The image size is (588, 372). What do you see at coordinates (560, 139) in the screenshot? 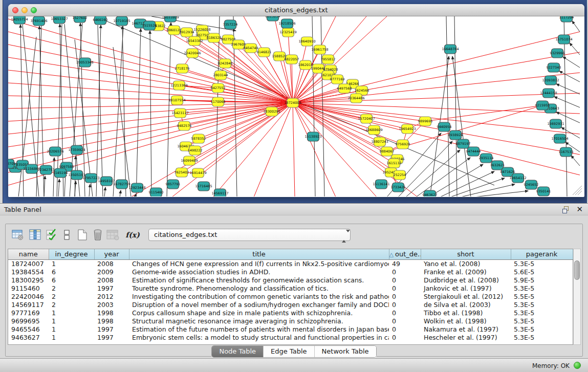
I see `graph-node: 17016504` at bounding box center [560, 139].